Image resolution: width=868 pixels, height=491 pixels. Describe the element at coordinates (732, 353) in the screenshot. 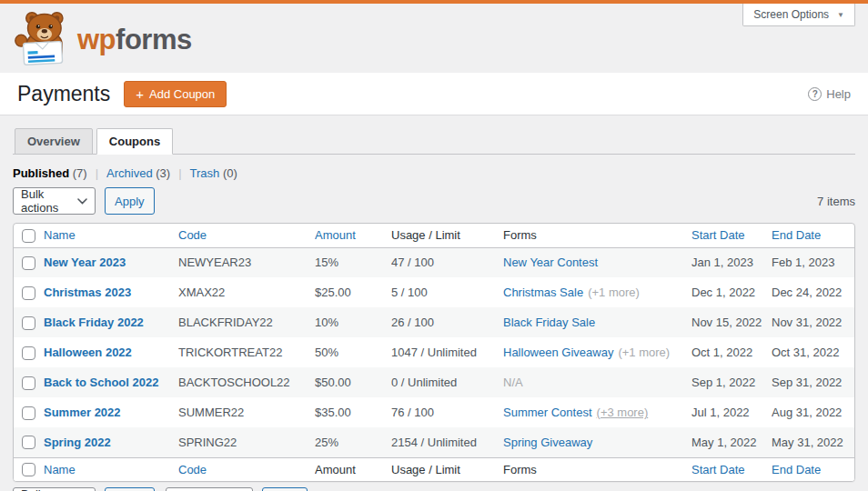

I see `coupon-start-date: Oct 1, 2022` at that location.